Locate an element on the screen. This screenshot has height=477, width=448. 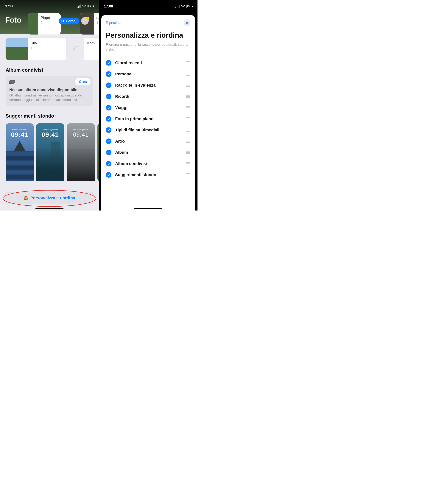
restore-button: Ripristina is located at coordinates (113, 23).